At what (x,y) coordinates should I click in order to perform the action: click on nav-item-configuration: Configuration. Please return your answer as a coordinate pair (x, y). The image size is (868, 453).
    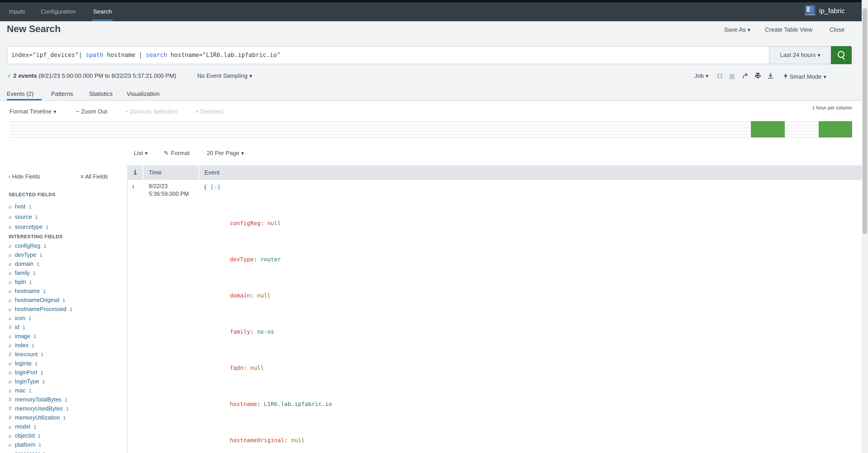
    Looking at the image, I should click on (58, 11).